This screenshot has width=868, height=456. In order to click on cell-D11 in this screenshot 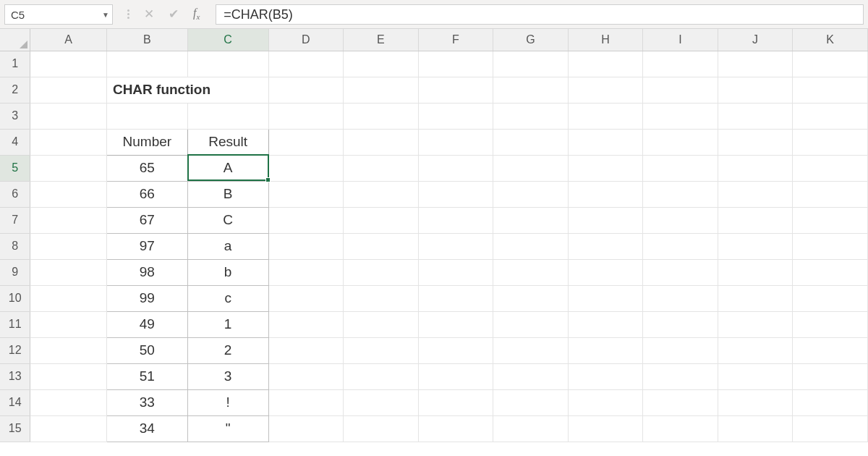, I will do `click(306, 324)`.